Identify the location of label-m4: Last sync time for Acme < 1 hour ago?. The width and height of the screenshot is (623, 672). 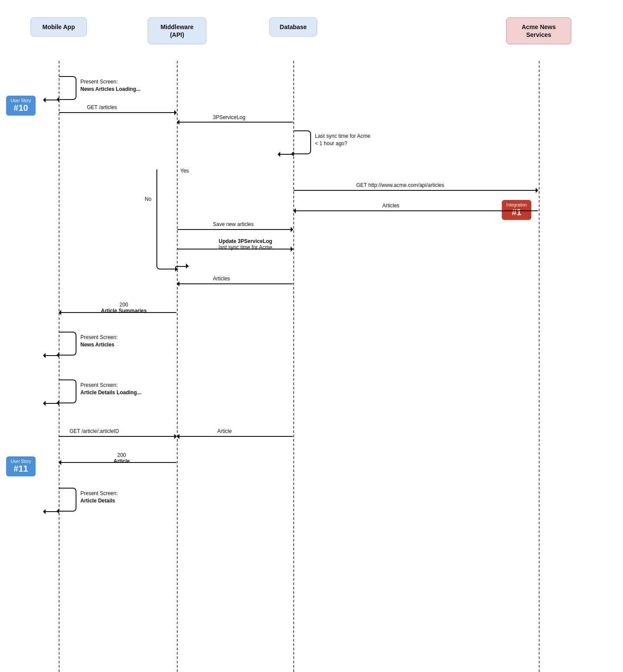
(342, 140).